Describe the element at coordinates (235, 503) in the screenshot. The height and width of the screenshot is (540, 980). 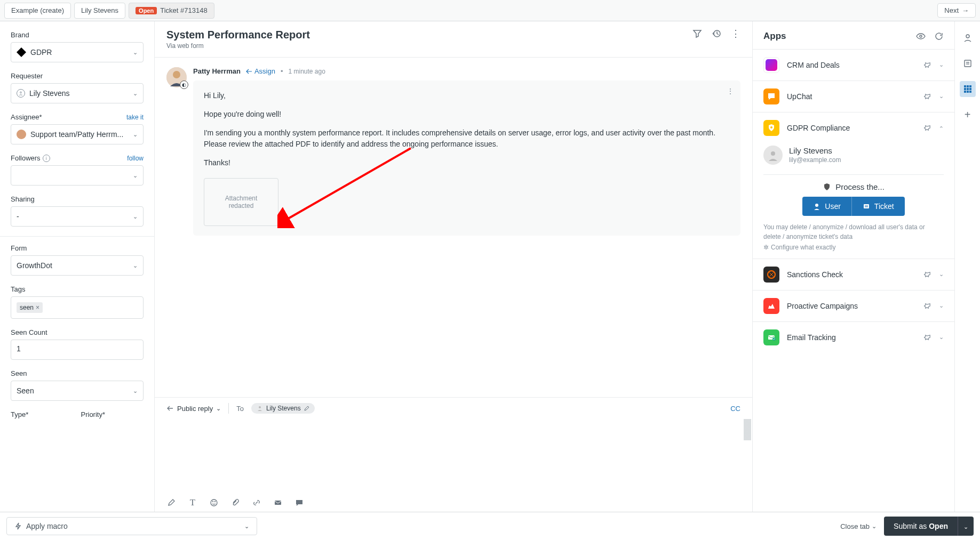
I see `attachment-icon` at that location.